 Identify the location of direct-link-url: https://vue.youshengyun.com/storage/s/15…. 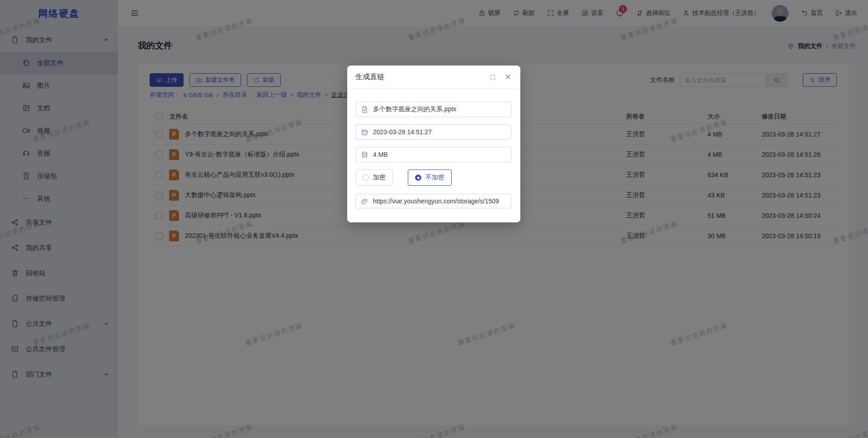
(436, 201).